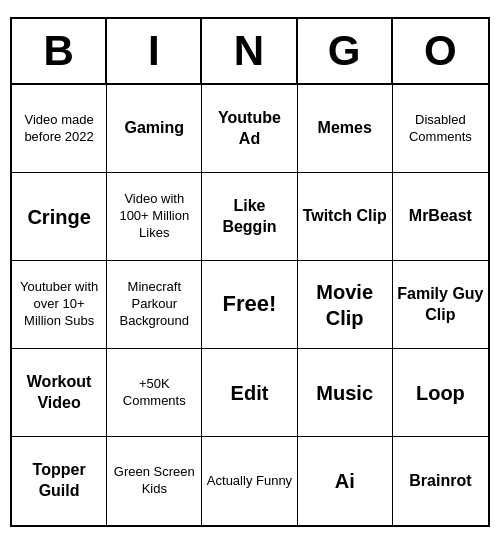 Image resolution: width=500 pixels, height=544 pixels. I want to click on bingo-cell: MrBeast, so click(440, 217).